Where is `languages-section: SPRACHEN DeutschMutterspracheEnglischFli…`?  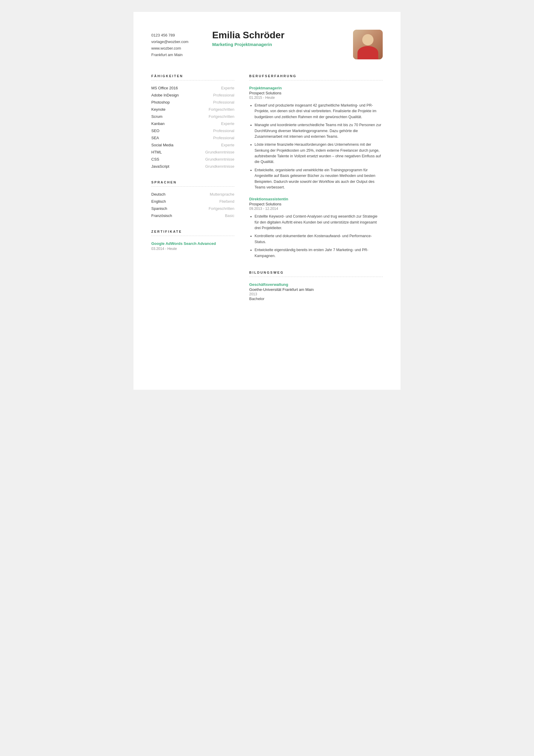 languages-section: SPRACHEN DeutschMutterspracheEnglischFli… is located at coordinates (193, 199).